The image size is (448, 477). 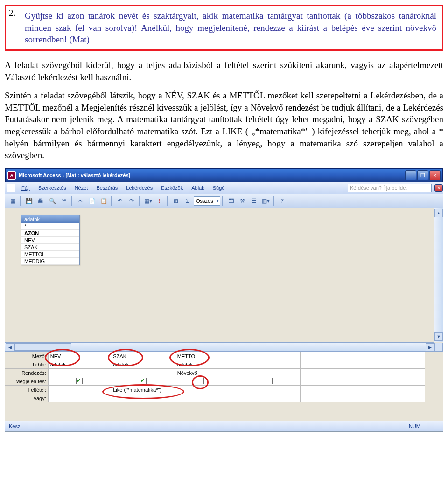 What do you see at coordinates (243, 201) in the screenshot?
I see `build-button: ⚒` at bounding box center [243, 201].